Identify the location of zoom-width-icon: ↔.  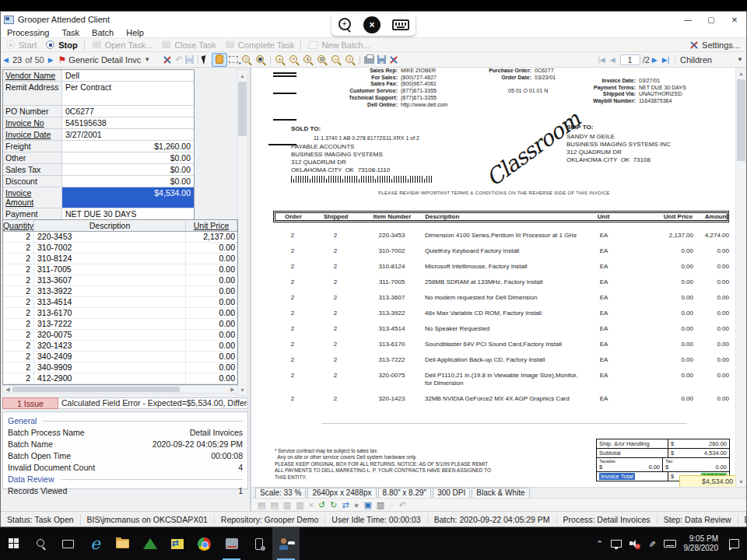
(336, 60).